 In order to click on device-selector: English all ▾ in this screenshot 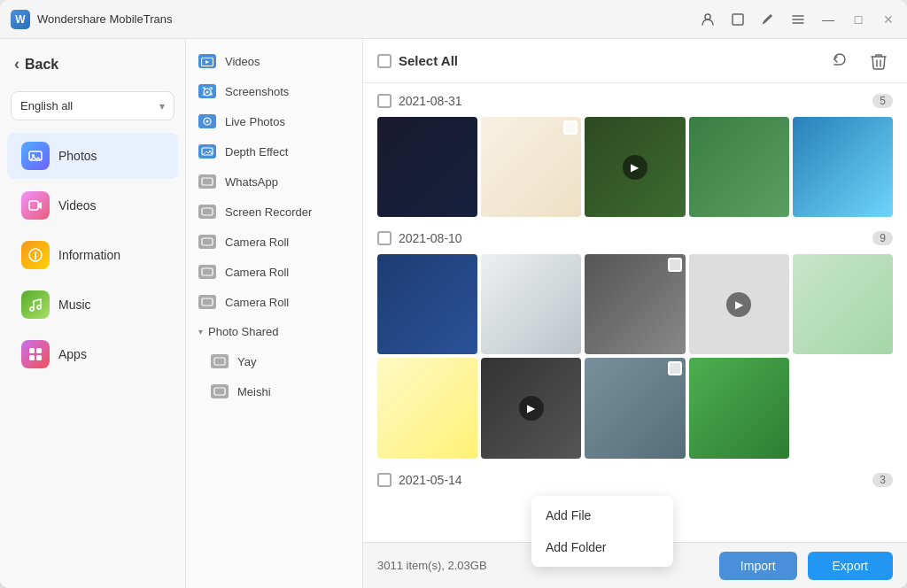, I will do `click(92, 106)`.